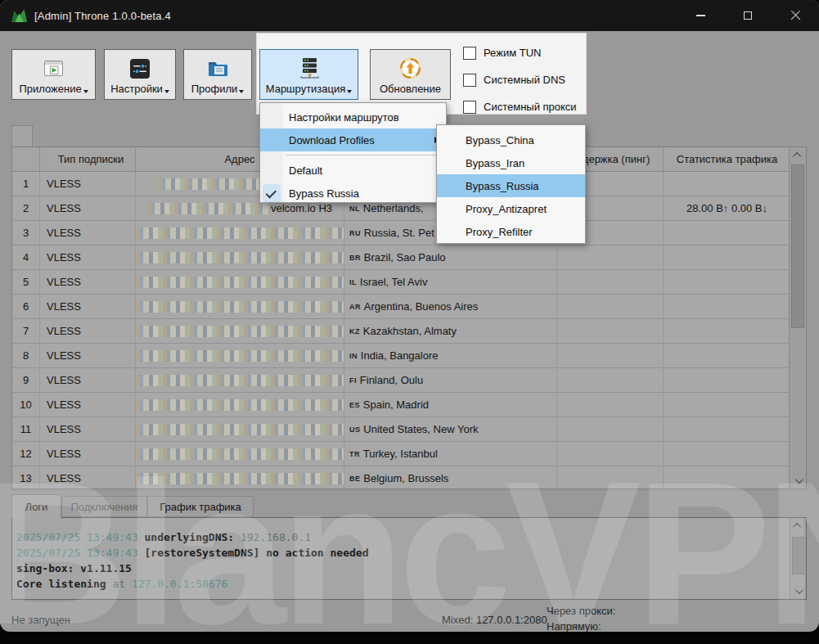 The height and width of the screenshot is (644, 819). I want to click on app-logo-icon, so click(20, 16).